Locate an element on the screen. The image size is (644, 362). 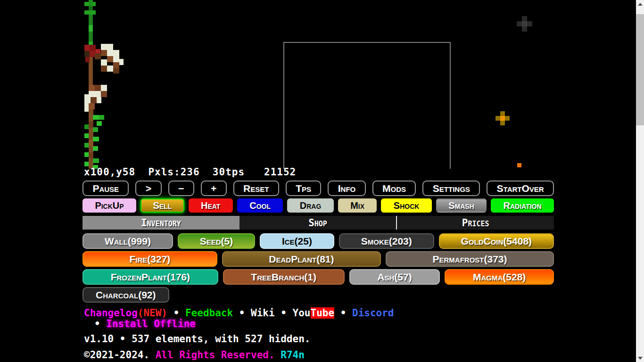
scrollbar-track is located at coordinates (640, 181).